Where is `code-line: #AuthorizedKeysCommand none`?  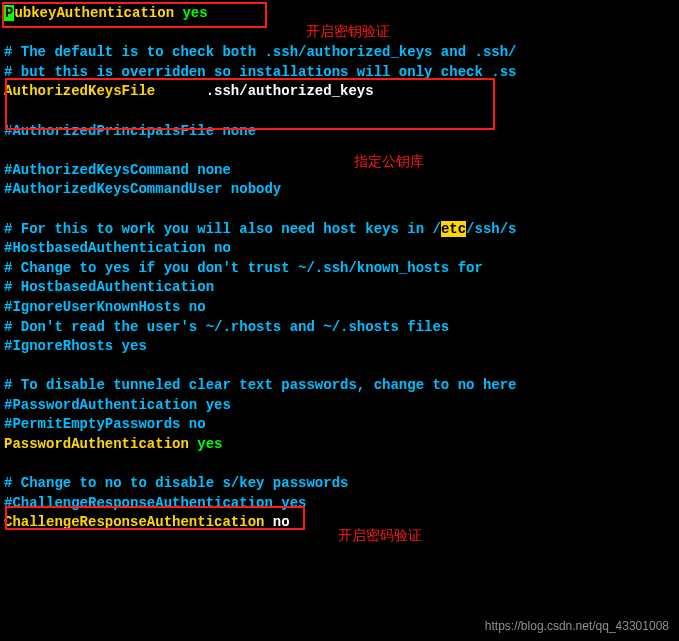 code-line: #AuthorizedKeysCommand none is located at coordinates (340, 171).